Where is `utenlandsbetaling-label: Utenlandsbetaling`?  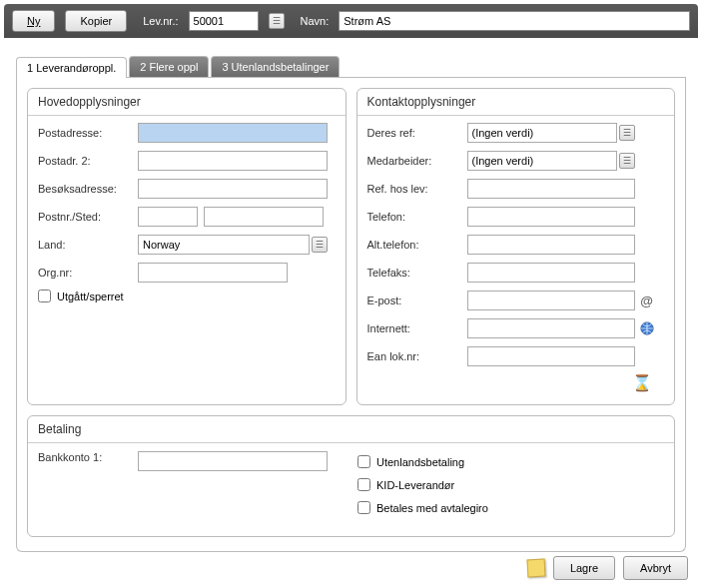 utenlandsbetaling-label: Utenlandsbetaling is located at coordinates (420, 462).